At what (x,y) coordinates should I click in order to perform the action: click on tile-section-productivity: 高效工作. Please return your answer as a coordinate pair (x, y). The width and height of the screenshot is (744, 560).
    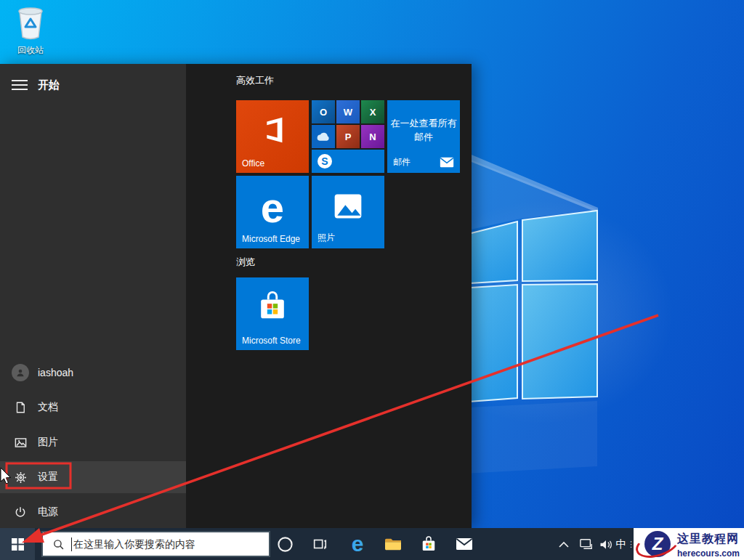
    Looking at the image, I should click on (255, 81).